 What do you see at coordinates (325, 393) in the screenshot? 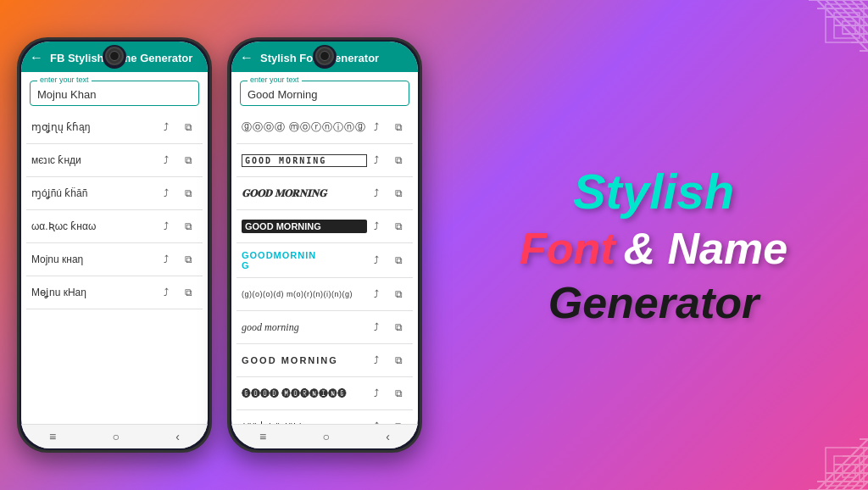
I see `table-row: 🅖🅞🅞🅓 🅜🅞🅡🅝🅘🅝🅖 ⤴ ⧉` at bounding box center [325, 393].